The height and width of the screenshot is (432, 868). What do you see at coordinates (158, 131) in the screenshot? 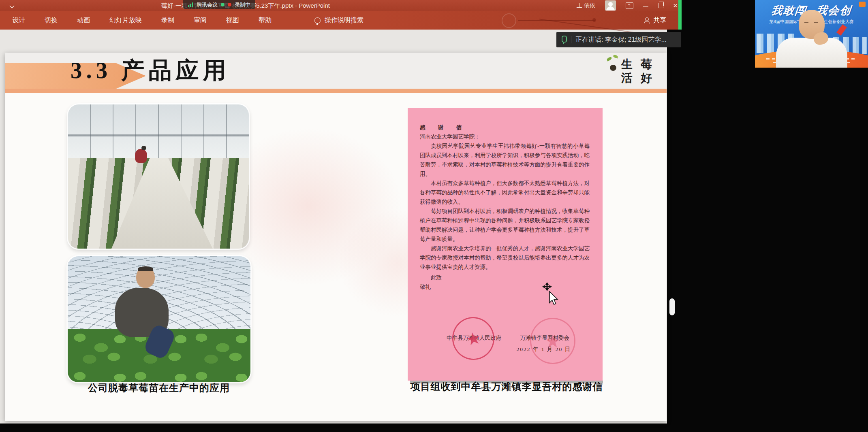
I see `greenhouse-frame` at bounding box center [158, 131].